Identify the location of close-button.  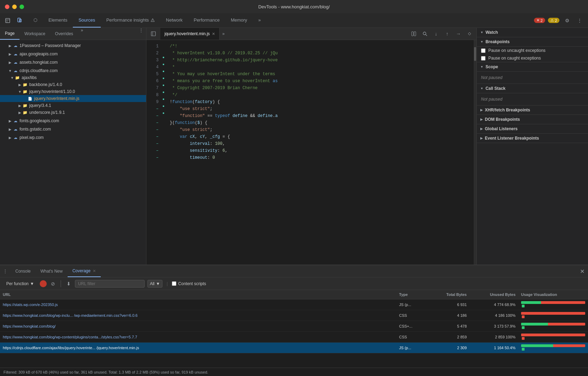
(7, 7).